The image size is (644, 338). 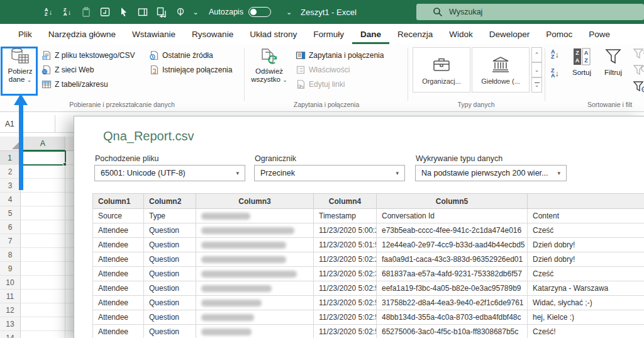 What do you see at coordinates (345, 288) in the screenshot?
I see `preview-cell: 11/23/2020 5:02:56 PM` at bounding box center [345, 288].